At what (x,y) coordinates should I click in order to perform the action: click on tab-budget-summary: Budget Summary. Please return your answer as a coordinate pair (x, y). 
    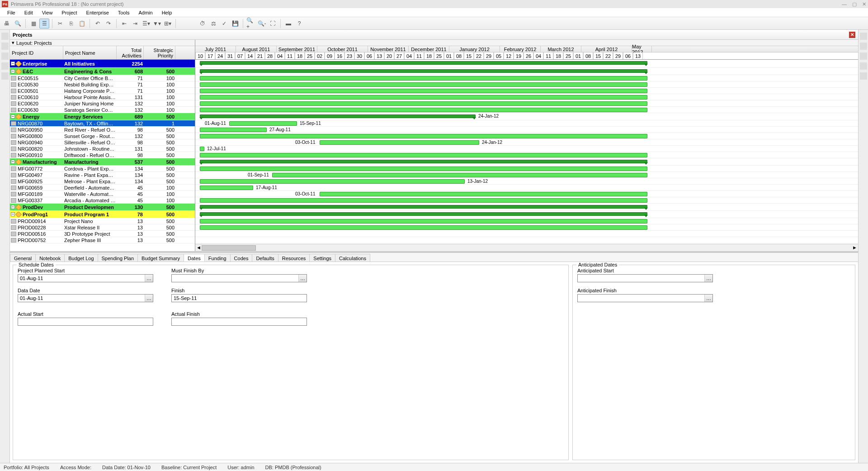
    Looking at the image, I should click on (161, 258).